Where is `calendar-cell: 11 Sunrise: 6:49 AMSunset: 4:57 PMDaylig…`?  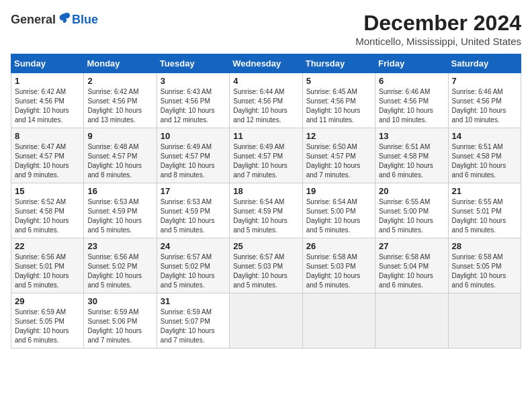 calendar-cell: 11 Sunrise: 6:49 AMSunset: 4:57 PMDaylig… is located at coordinates (266, 156).